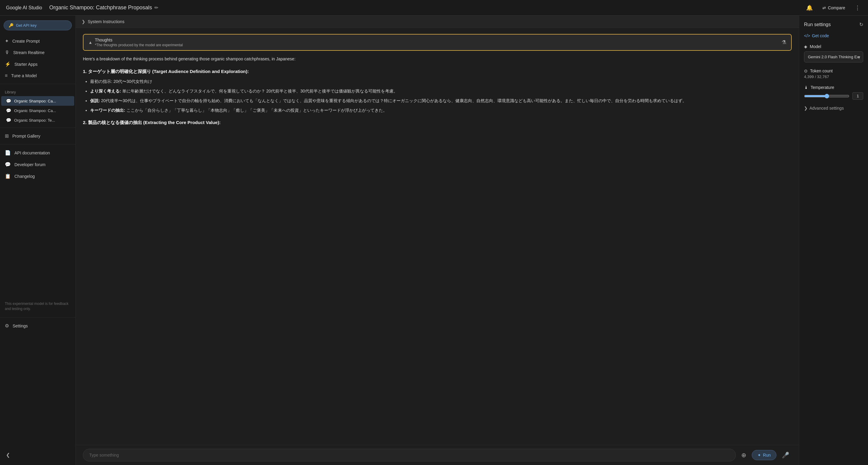 This screenshot has height=465, width=868. I want to click on sidebar-item-api-documentation: 📄 API documentation, so click(38, 153).